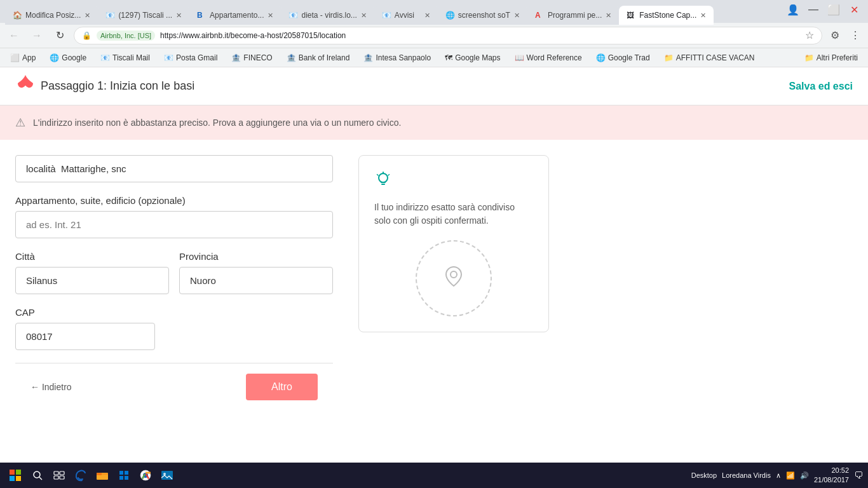 This screenshot has height=488, width=868. I want to click on address-bar: 🔒 Airbnb, Inc. [US] https://www.airbnb.i…, so click(448, 36).